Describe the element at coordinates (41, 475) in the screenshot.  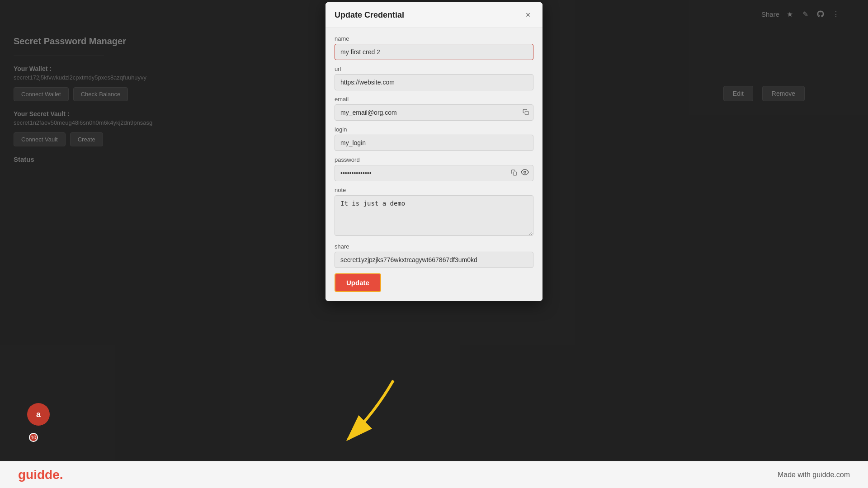
I see `guidde-logo: guidde.` at that location.